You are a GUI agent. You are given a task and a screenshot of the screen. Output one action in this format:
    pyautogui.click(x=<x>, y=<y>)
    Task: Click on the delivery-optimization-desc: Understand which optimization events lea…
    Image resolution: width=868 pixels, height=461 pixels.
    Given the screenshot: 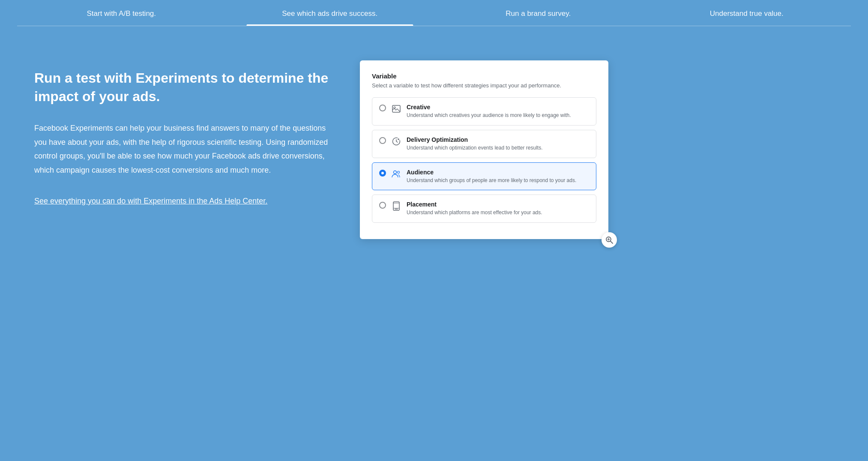 What is the action you would take?
    pyautogui.click(x=498, y=148)
    